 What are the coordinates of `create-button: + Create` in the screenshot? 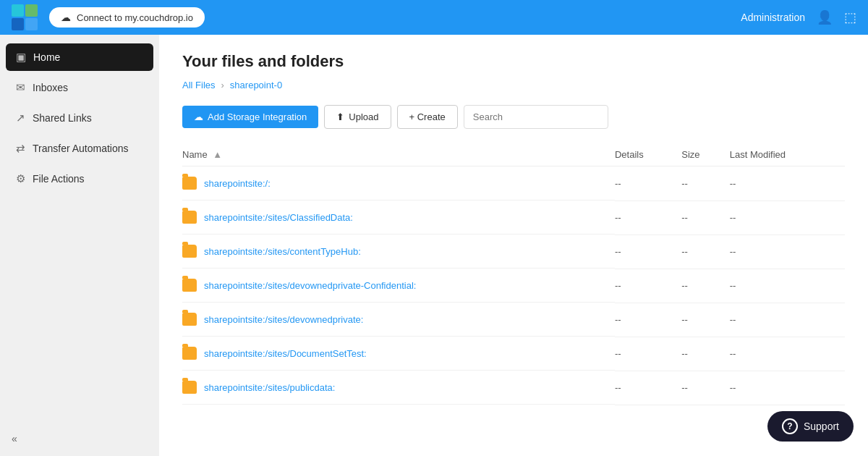 It's located at (427, 117).